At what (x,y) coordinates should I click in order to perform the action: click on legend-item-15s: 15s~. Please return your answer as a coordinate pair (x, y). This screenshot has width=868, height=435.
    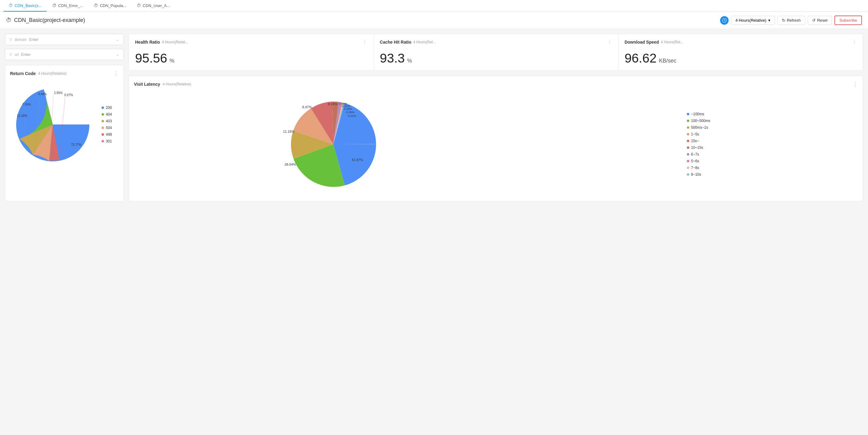
    Looking at the image, I should click on (699, 141).